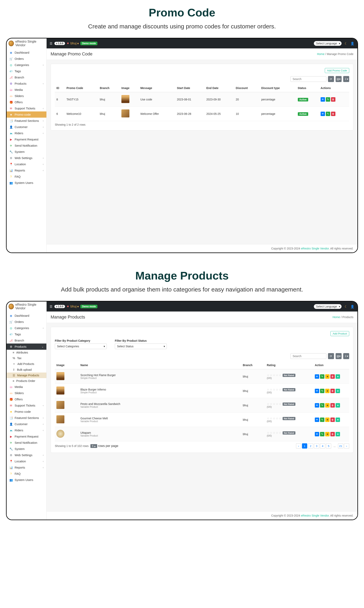 Image resolution: width=364 pixels, height=608 pixels. I want to click on col-branch: Branch, so click(253, 365).